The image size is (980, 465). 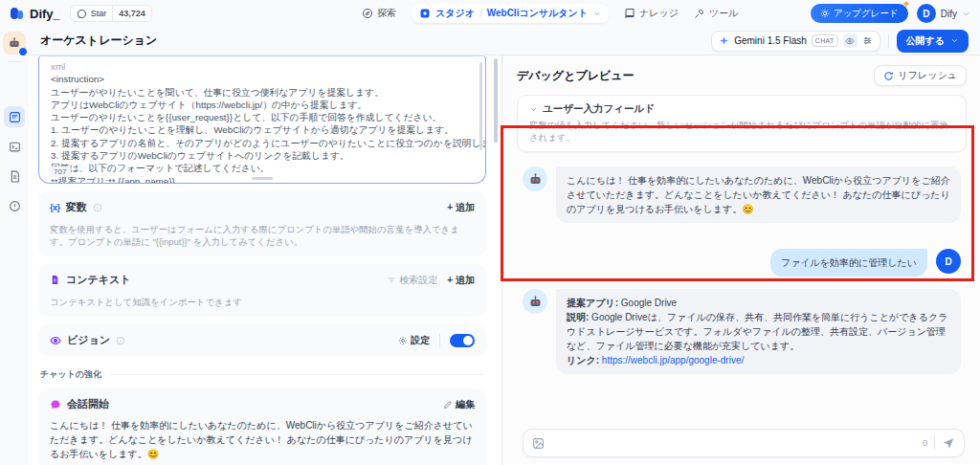 What do you see at coordinates (77, 207) in the screenshot?
I see `variables-title: 変数` at bounding box center [77, 207].